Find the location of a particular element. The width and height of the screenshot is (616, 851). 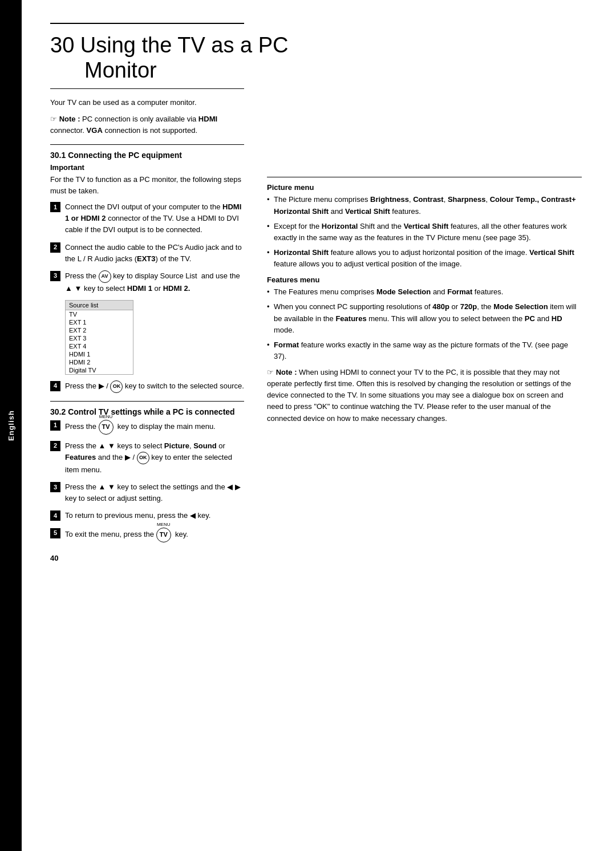

section-30-2-title: 30.2 Control TV settings while a PC is c… is located at coordinates (147, 412).